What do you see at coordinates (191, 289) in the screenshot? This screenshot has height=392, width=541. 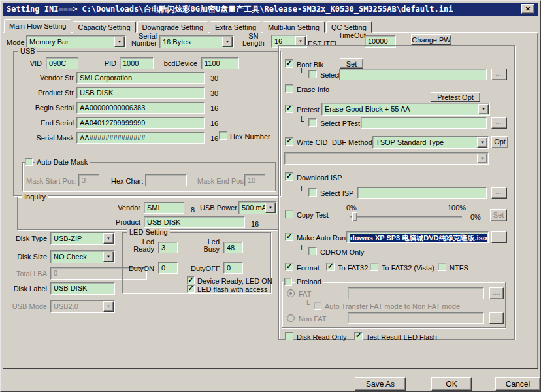 I see `led-flash-access-checkbox: ✓` at bounding box center [191, 289].